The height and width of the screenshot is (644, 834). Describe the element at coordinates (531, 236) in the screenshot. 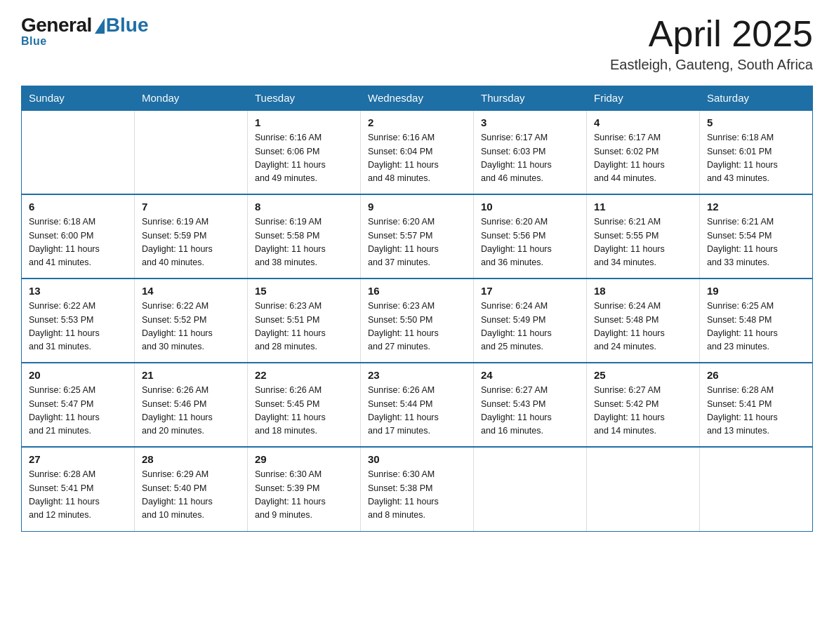

I see `calendar-cell: 10Sunrise: 6:20 AM Sunset: 5:56 PM Dayli…` at that location.